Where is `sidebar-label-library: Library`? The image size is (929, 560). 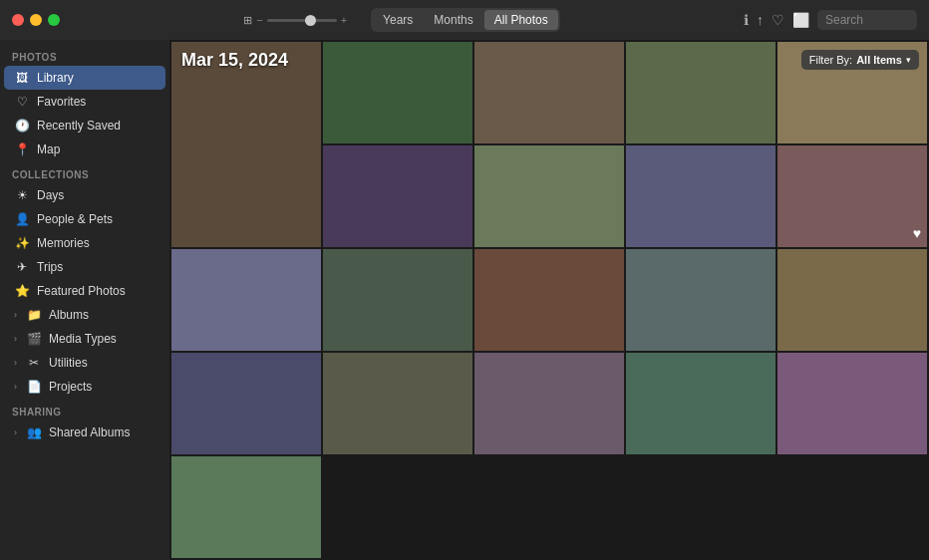 sidebar-label-library: Library is located at coordinates (56, 78).